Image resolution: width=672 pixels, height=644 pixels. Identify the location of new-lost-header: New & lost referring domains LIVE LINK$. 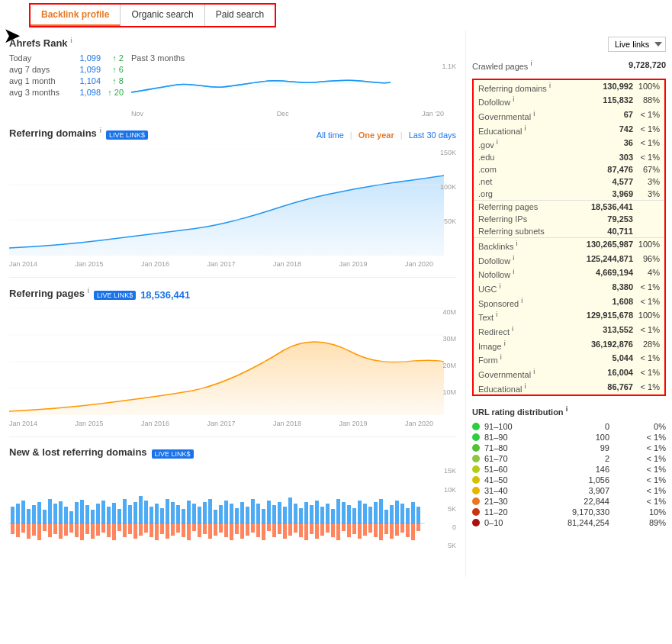
(233, 455).